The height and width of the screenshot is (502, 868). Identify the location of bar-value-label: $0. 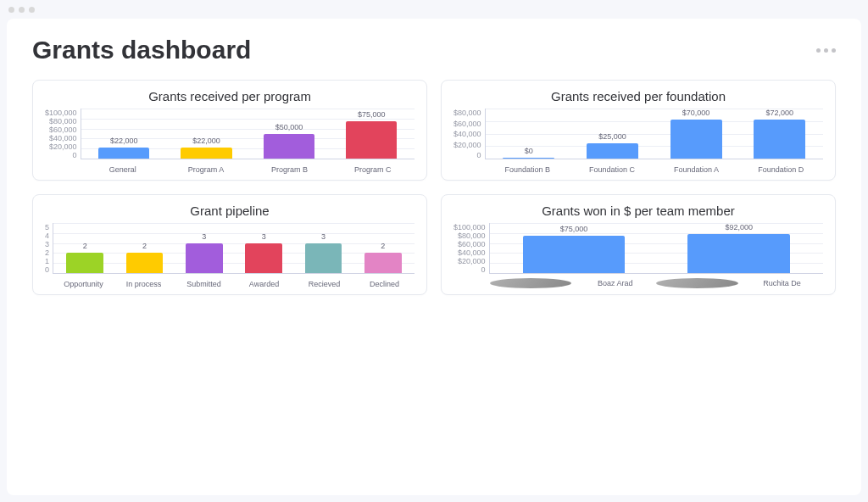
(529, 151).